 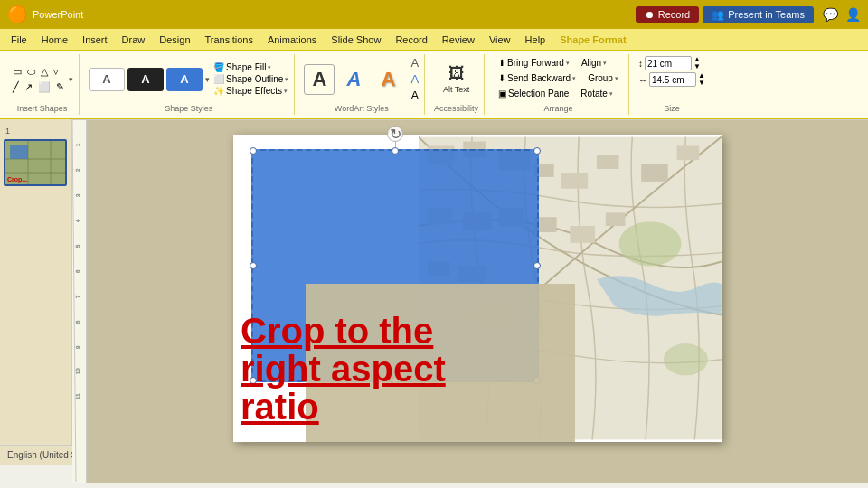 What do you see at coordinates (434, 85) in the screenshot?
I see `ribbon: ▭ ⬭ △ ▿ ╱ ↗ ⬜ ✎ ▾ Insert Shapes` at bounding box center [434, 85].